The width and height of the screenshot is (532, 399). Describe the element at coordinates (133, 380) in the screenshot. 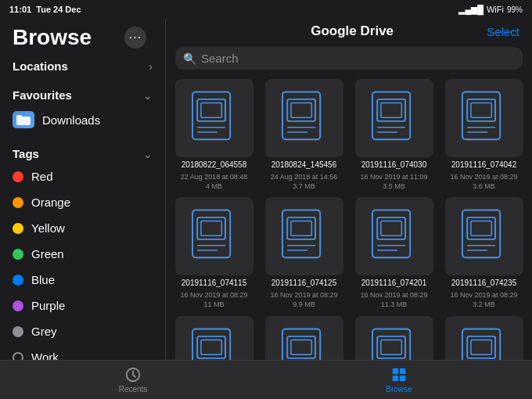

I see `tab-recents: Recents` at that location.